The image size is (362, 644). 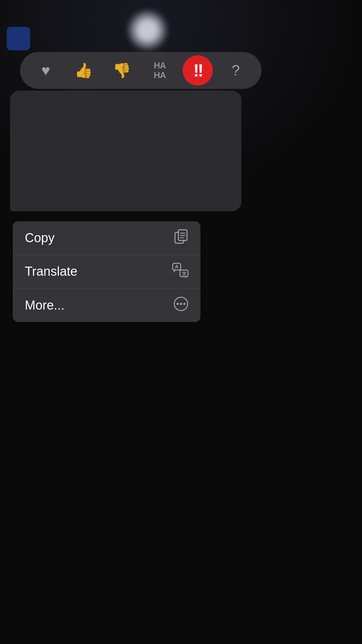 What do you see at coordinates (180, 272) in the screenshot?
I see `translate-icon: A 文` at bounding box center [180, 272].